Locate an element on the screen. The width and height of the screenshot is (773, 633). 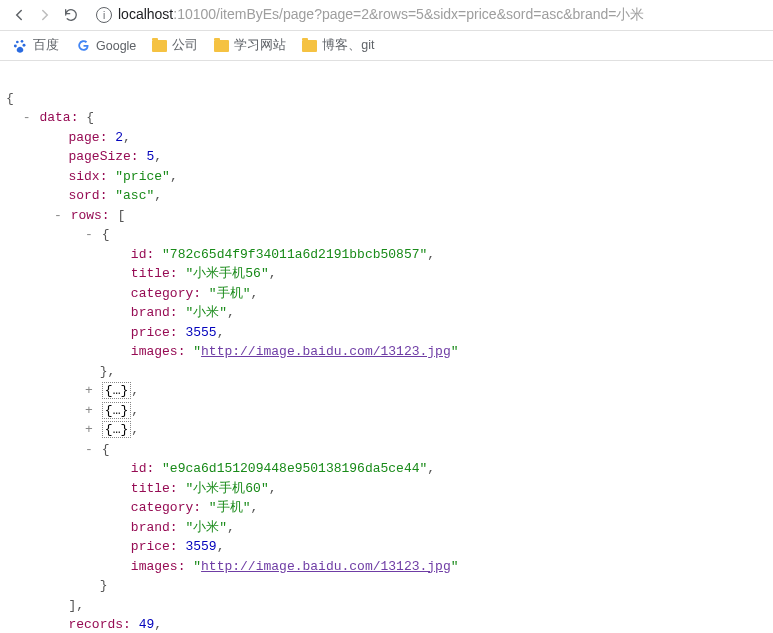
back-button is located at coordinates (19, 15).